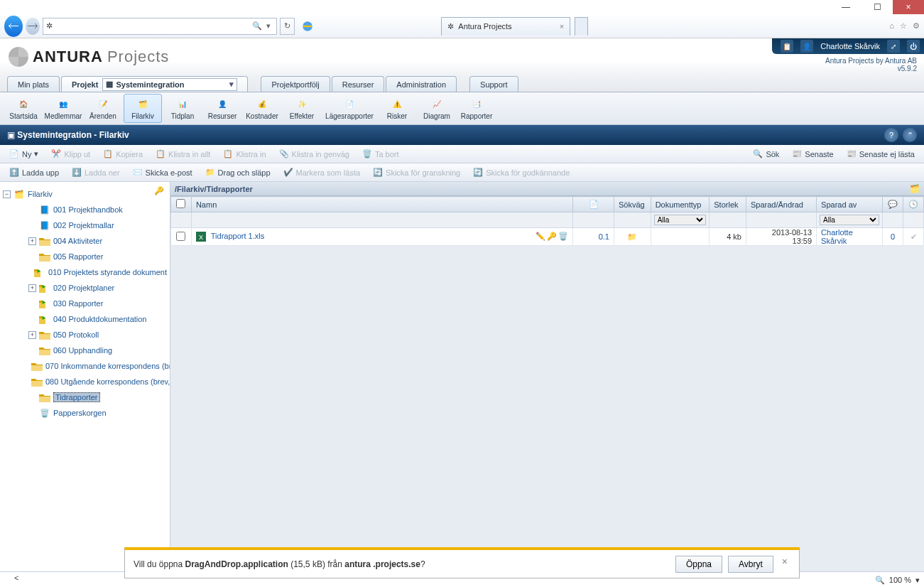 The width and height of the screenshot is (924, 587). I want to click on key-icon: 🔑, so click(159, 190).